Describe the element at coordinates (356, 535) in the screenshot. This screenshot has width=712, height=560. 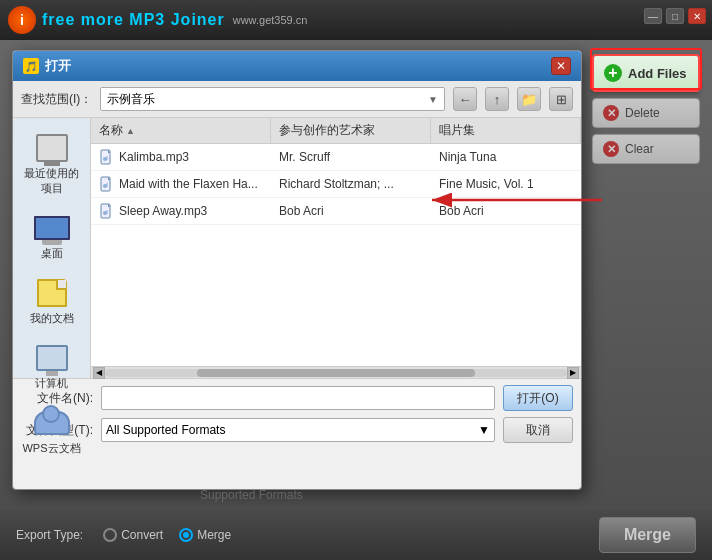
I see `bottom-bar: Export Type: Convert Merge Merge` at that location.